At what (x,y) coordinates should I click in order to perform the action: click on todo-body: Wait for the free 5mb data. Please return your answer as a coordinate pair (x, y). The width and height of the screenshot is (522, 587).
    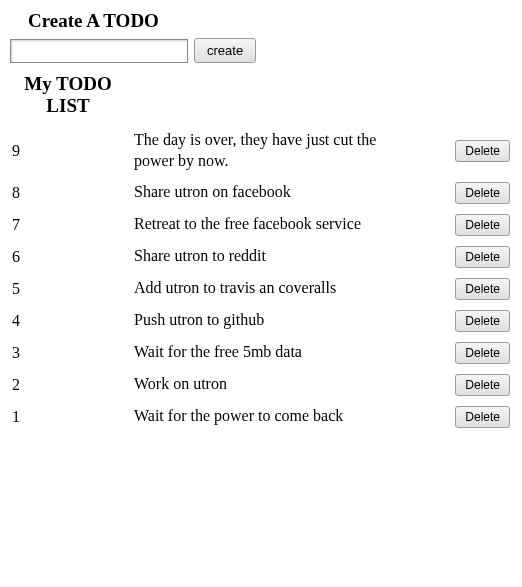
    Looking at the image, I should click on (276, 353).